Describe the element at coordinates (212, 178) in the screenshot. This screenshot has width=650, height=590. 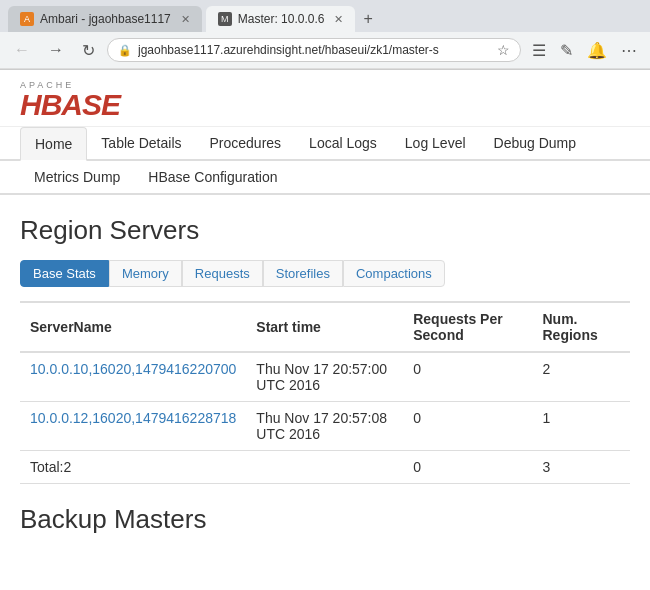
I see `nav-hbase-config: HBase Configuration` at that location.